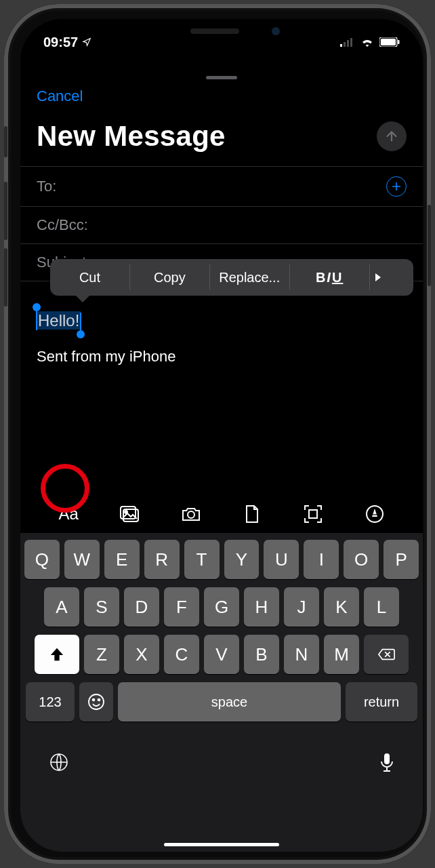 This screenshot has width=435, height=868. What do you see at coordinates (87, 42) in the screenshot?
I see `location-icon` at bounding box center [87, 42].